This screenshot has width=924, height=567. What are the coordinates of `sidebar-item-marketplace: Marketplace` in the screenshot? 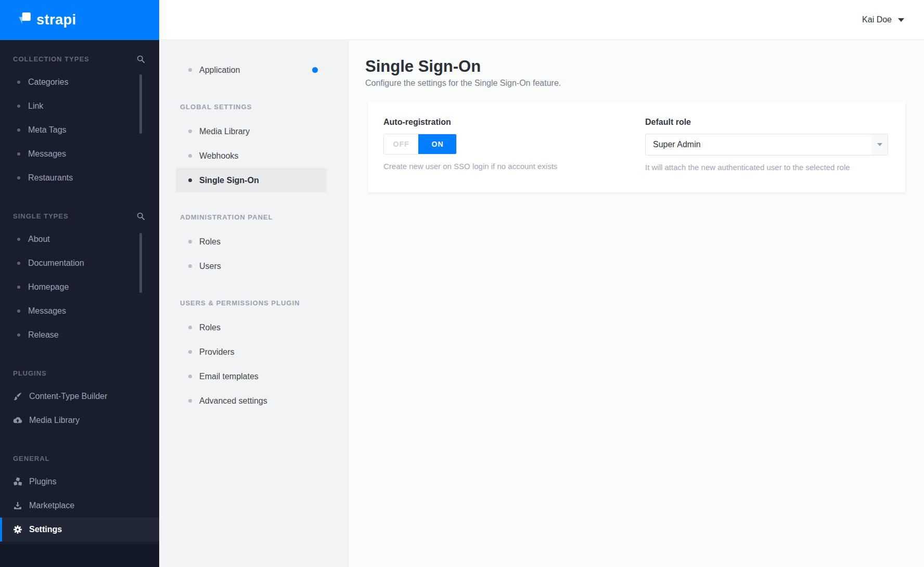 It's located at (80, 506).